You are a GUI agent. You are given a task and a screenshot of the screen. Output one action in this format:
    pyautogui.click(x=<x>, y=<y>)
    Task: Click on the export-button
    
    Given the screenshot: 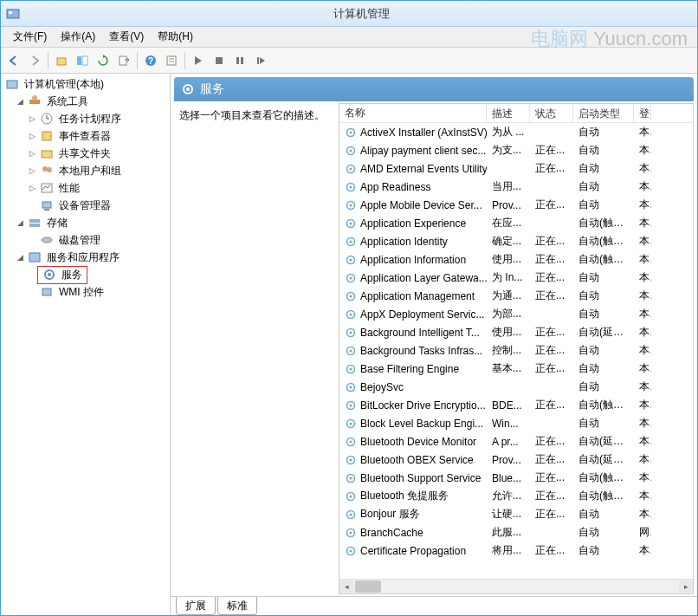 What is the action you would take?
    pyautogui.click(x=124, y=61)
    